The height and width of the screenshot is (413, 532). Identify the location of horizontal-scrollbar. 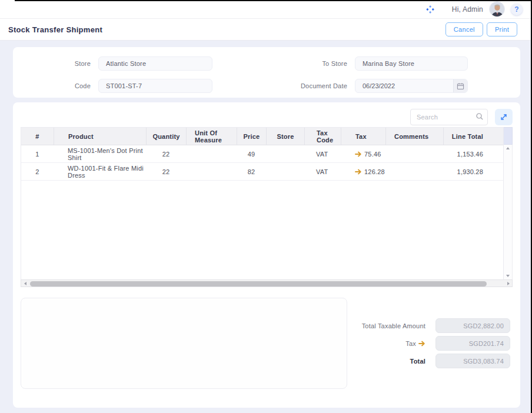
(267, 284).